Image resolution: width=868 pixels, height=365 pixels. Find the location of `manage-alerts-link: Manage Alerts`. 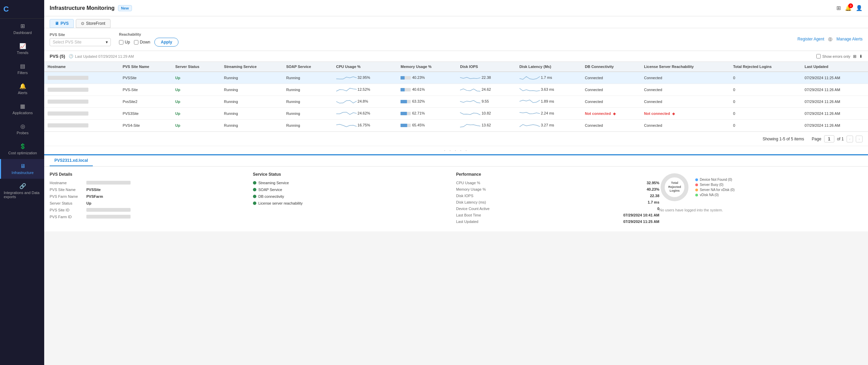

manage-alerts-link: Manage Alerts is located at coordinates (849, 39).